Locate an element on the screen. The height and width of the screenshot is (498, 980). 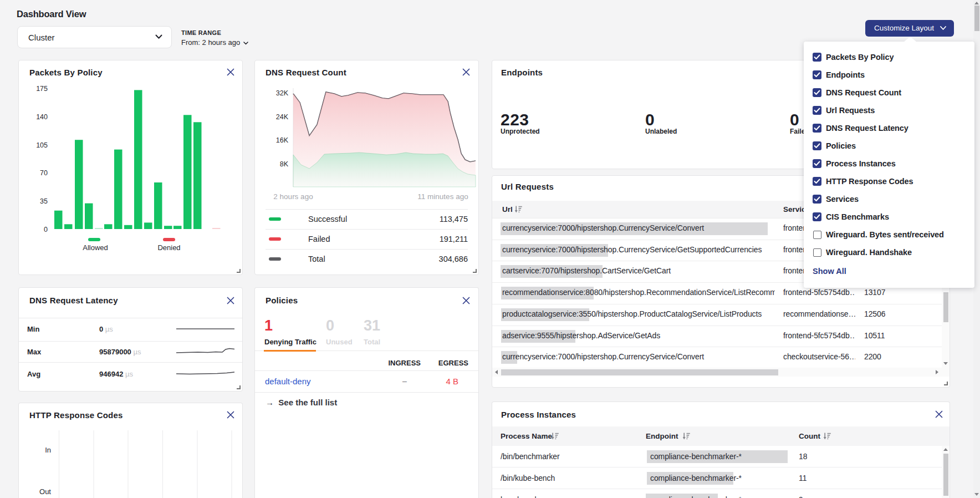
svg-text: 24K is located at coordinates (283, 117).